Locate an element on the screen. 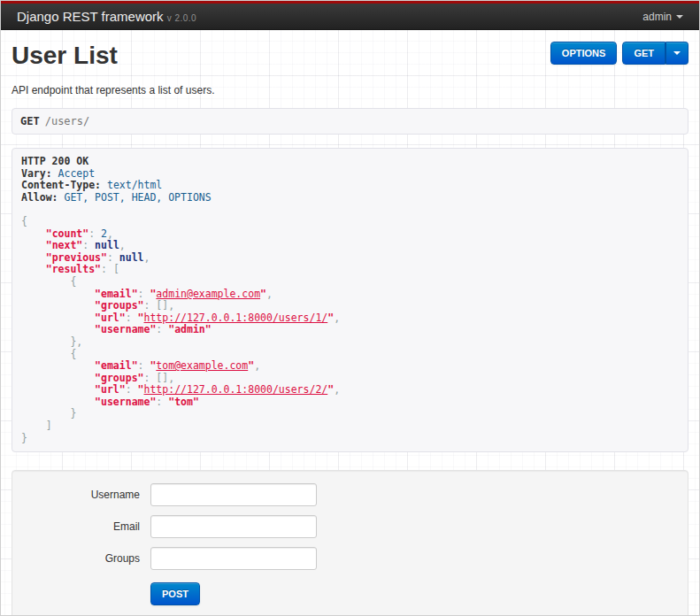  submit-row: POST is located at coordinates (411, 594).